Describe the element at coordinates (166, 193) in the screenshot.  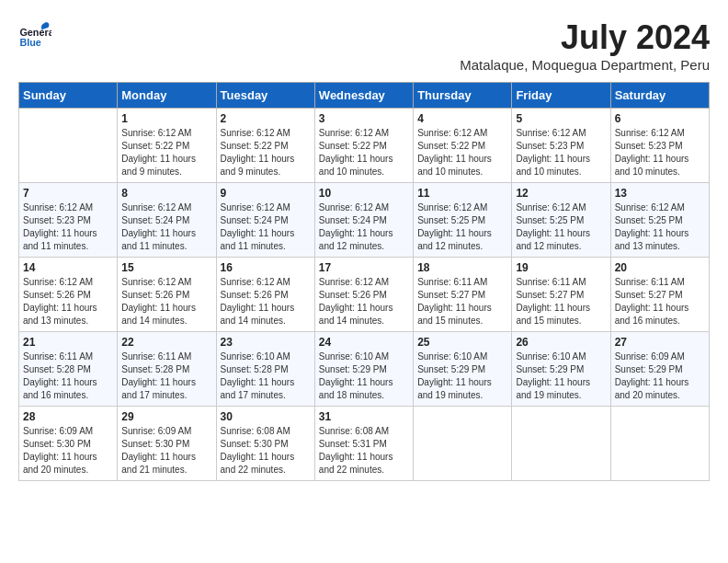
I see `day-number: 8` at that location.